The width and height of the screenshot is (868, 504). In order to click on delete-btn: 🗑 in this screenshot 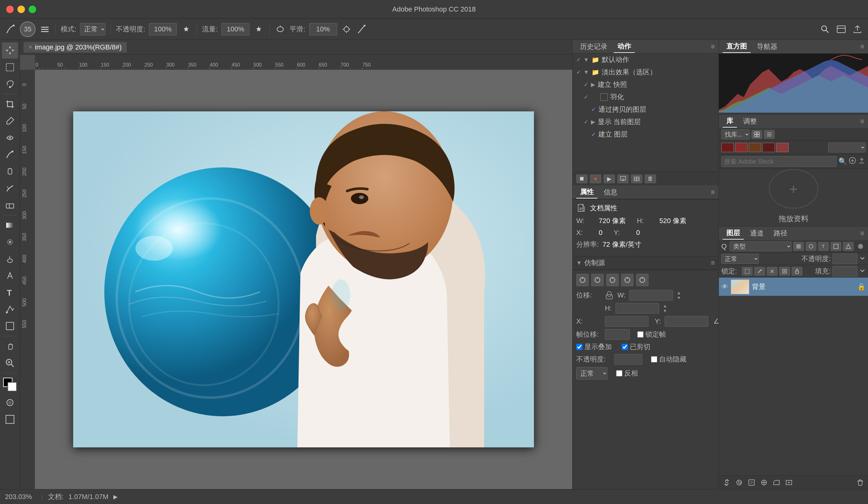, I will do `click(650, 179)`.